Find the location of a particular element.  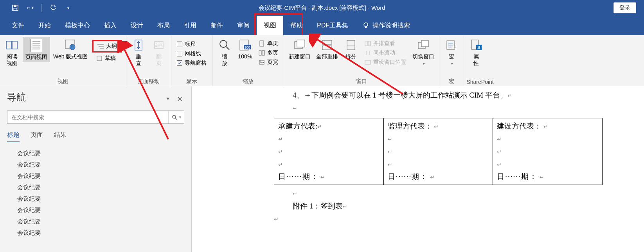

date-label: 日······期： is located at coordinates (517, 176).